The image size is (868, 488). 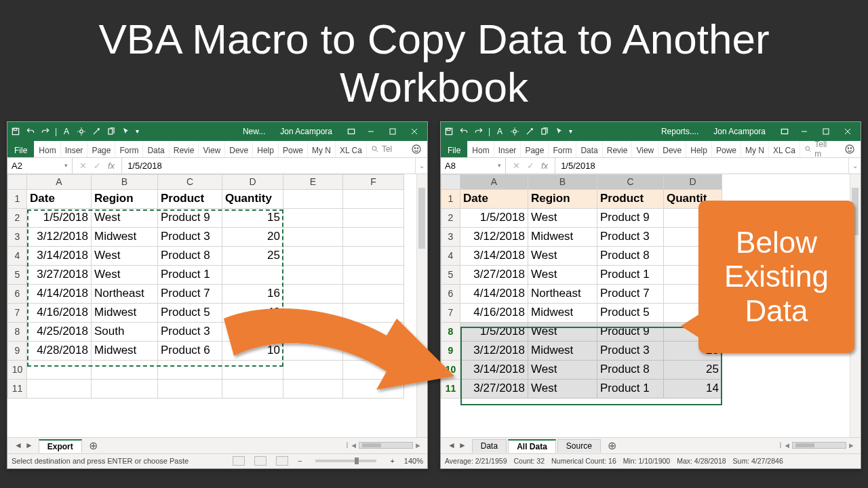 I want to click on cell: 25, so click(x=693, y=369).